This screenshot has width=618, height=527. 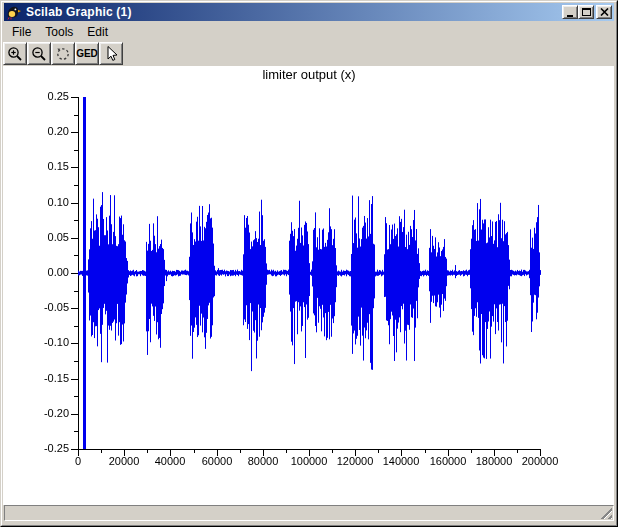 I want to click on zoom-in-button, so click(x=15, y=54).